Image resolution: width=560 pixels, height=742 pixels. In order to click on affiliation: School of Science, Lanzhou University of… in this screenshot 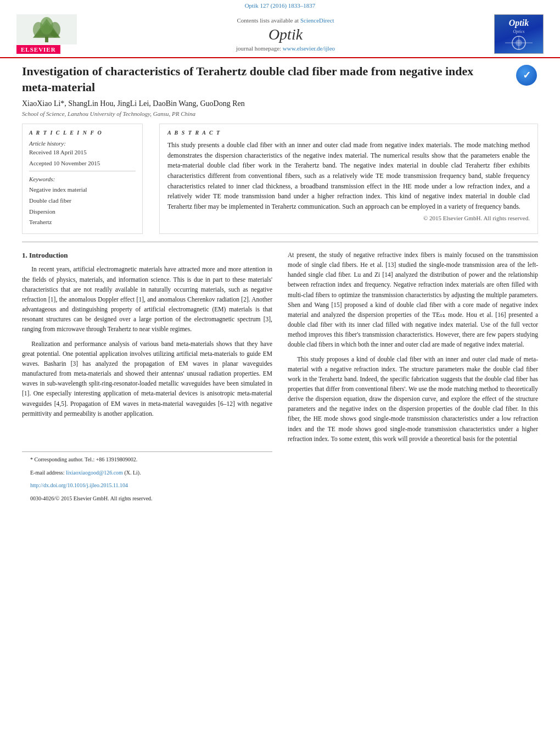, I will do `click(280, 114)`.